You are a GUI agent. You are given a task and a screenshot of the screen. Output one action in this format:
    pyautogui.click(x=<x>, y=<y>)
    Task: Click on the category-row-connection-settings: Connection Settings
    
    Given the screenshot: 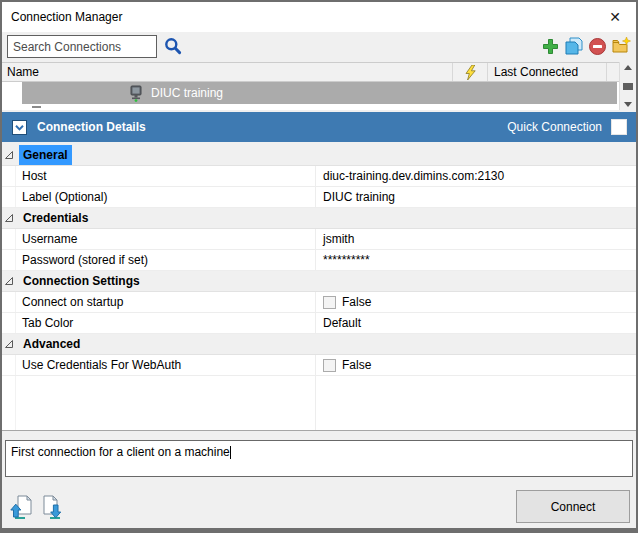 What is the action you would take?
    pyautogui.click(x=319, y=282)
    